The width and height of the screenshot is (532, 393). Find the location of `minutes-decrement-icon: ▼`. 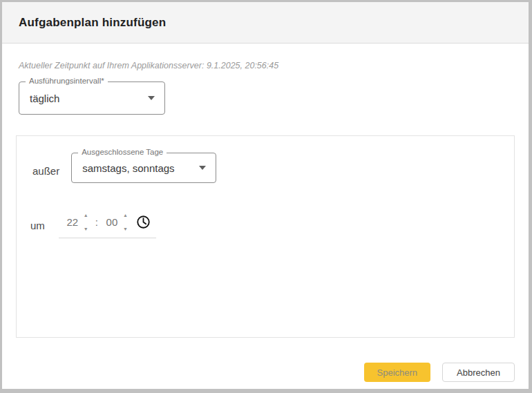

minutes-decrement-icon: ▼ is located at coordinates (126, 229).